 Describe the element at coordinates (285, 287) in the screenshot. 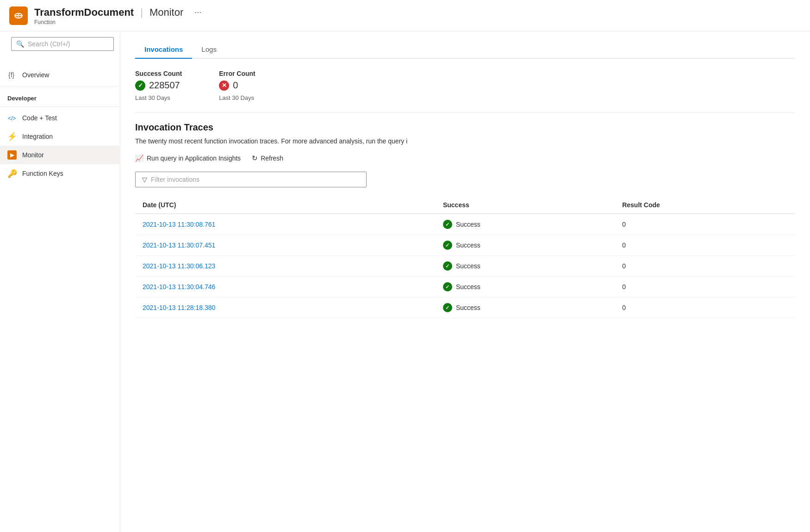

I see `cell-date: 2021-10-13 11:30:04.746` at that location.